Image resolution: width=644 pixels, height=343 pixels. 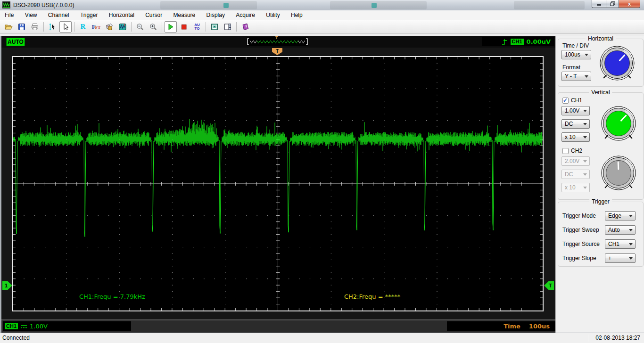 What do you see at coordinates (619, 173) in the screenshot?
I see `ch2-vertical-knob` at bounding box center [619, 173].